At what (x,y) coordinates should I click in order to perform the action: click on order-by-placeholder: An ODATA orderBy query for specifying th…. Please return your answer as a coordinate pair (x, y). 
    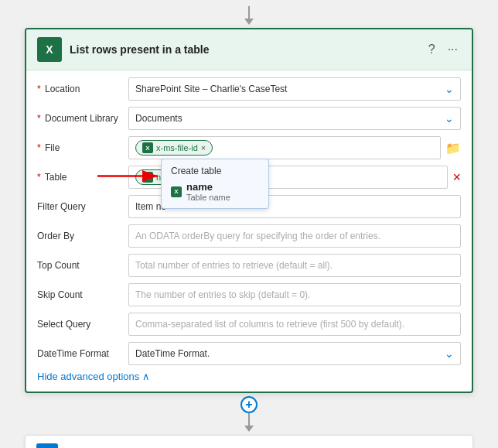
    Looking at the image, I should click on (258, 236).